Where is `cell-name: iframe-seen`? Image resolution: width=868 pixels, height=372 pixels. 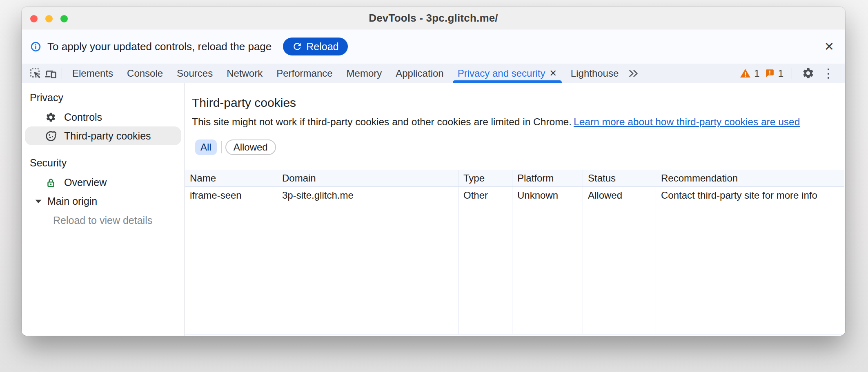 cell-name: iframe-seen is located at coordinates (231, 195).